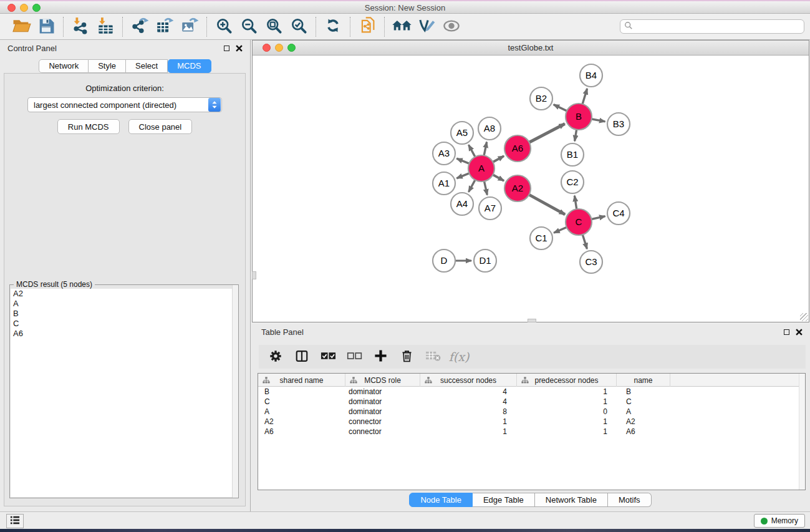 This screenshot has height=532, width=810. Describe the element at coordinates (504, 500) in the screenshot. I see `tab-edge-table: Edge Table` at that location.